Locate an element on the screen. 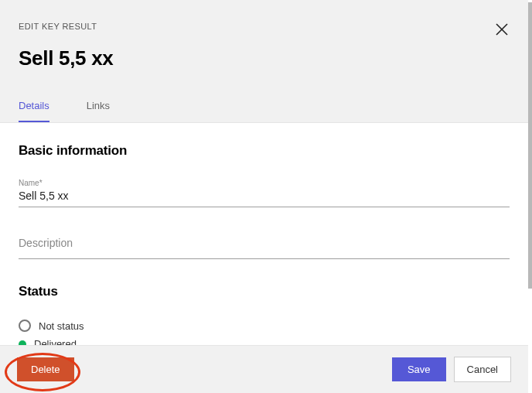  name-input: Sell 5,5 xx is located at coordinates (264, 196).